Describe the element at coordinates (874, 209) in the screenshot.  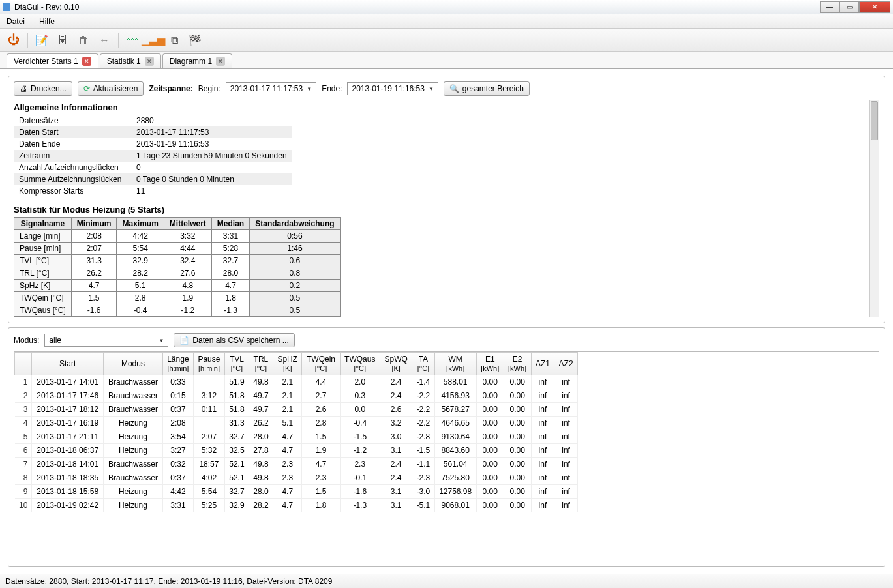
I see `vertical-scrollbar` at that location.